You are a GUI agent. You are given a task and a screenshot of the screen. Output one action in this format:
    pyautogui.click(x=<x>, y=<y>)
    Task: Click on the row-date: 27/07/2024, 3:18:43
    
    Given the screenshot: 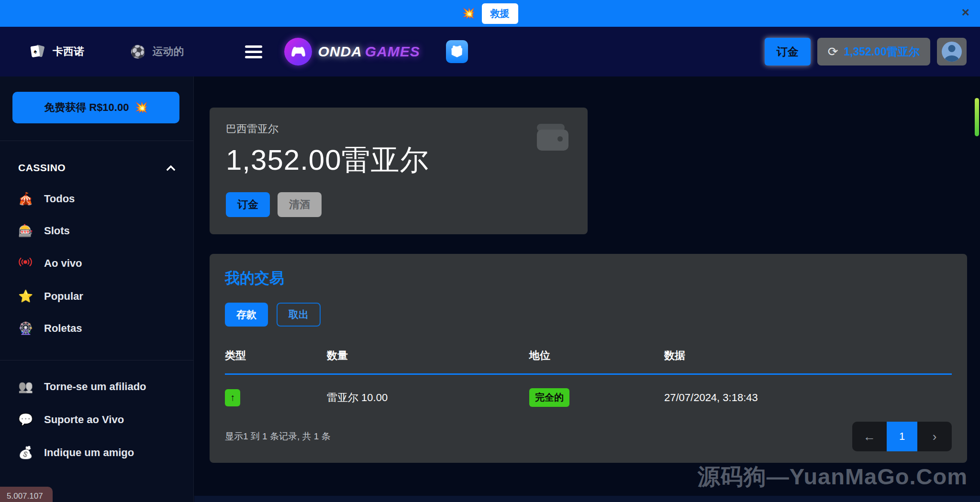 What is the action you would take?
    pyautogui.click(x=808, y=398)
    